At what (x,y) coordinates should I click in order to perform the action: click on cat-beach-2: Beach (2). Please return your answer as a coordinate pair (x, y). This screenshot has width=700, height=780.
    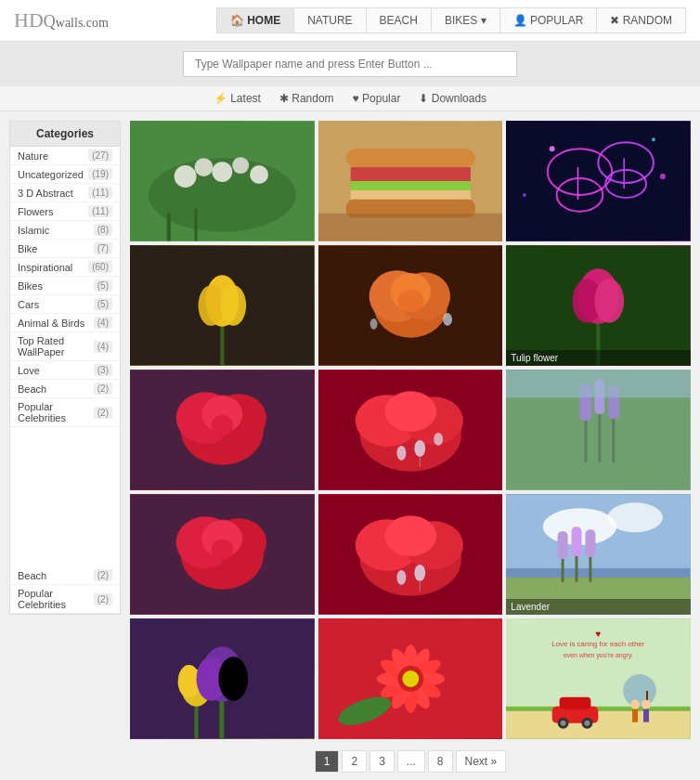
    Looking at the image, I should click on (65, 576).